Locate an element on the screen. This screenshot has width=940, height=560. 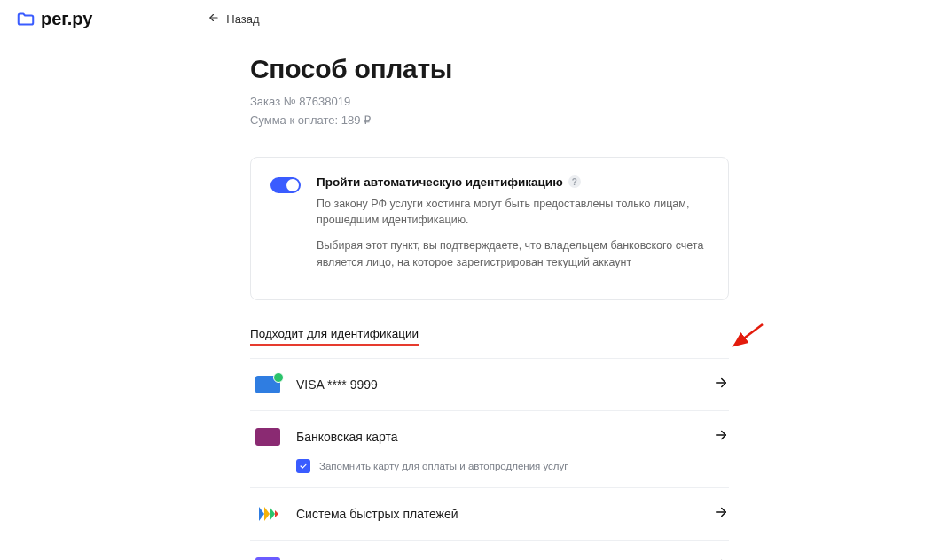
sbp-icon is located at coordinates (268, 514).